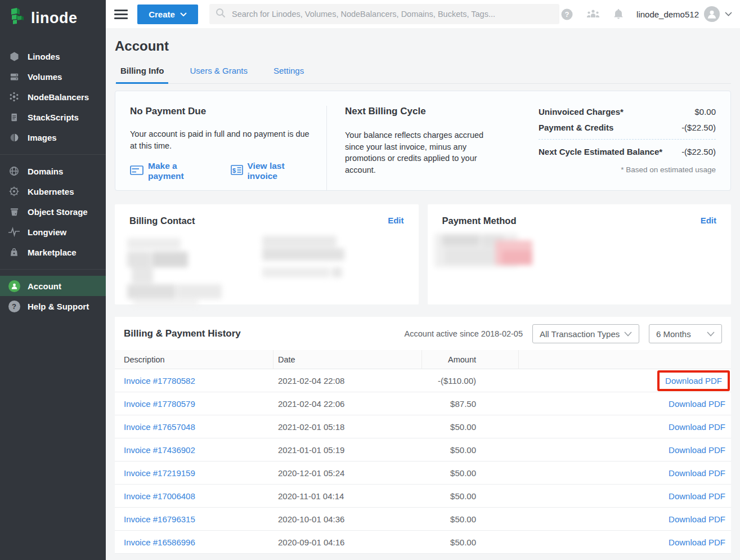 The image size is (740, 560). Describe the element at coordinates (396, 221) in the screenshot. I see `edit-billing-contact-link: Edit` at that location.